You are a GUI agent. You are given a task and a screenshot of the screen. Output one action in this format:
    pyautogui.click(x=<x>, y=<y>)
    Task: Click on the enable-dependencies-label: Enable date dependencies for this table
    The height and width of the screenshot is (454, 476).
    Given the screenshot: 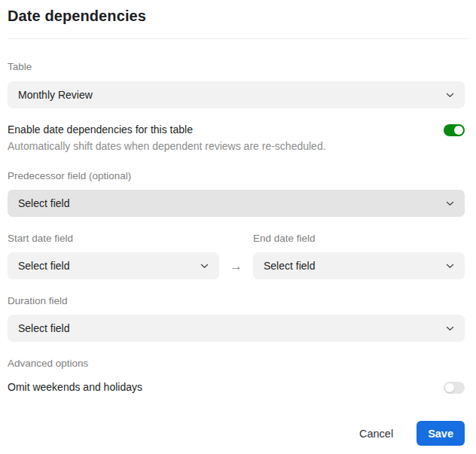 What is the action you would take?
    pyautogui.click(x=100, y=129)
    